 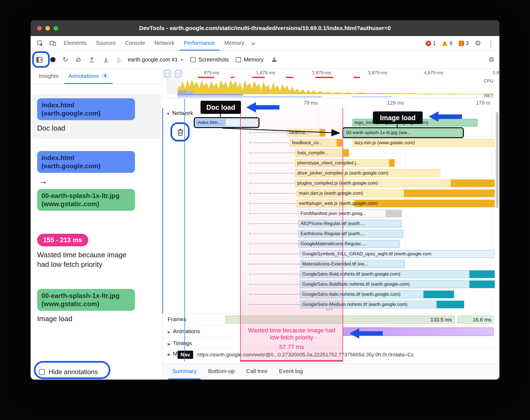 What do you see at coordinates (316, 143) in the screenshot?
I see `network-request-bar: feedback_co...` at bounding box center [316, 143].